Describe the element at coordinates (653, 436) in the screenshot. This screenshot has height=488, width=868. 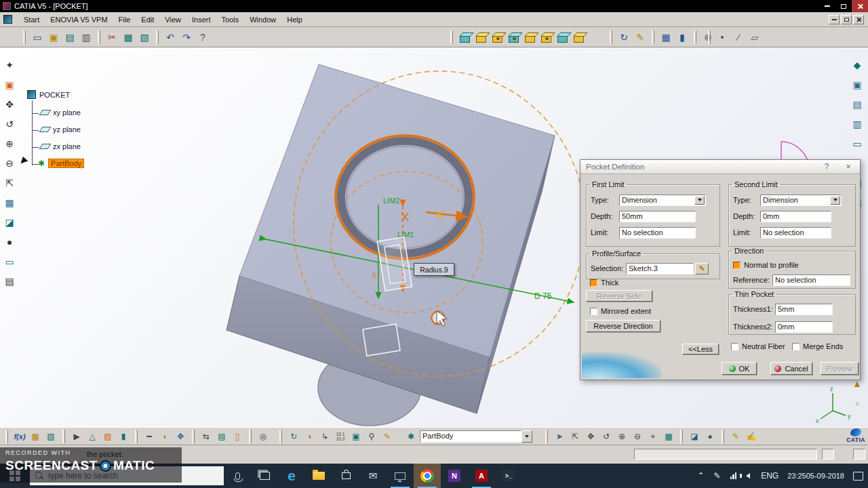
I see `normal-view2-icon: ⌖` at that location.